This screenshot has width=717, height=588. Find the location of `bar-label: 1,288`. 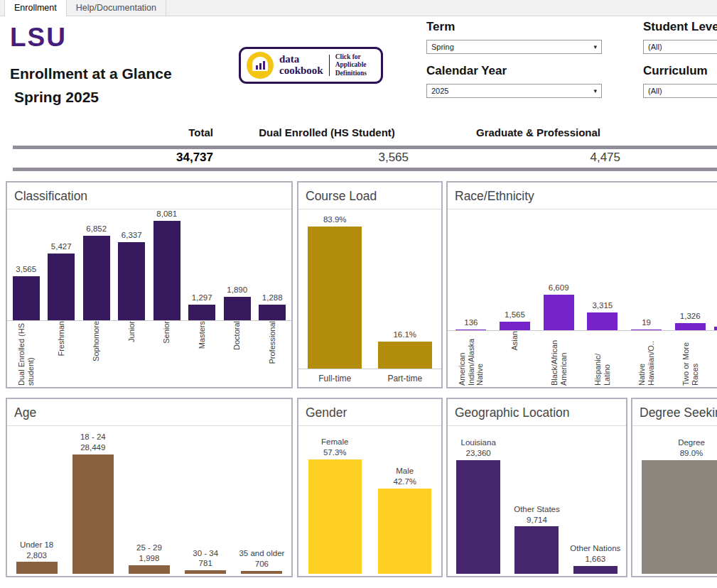

bar-label: 1,288 is located at coordinates (273, 298).